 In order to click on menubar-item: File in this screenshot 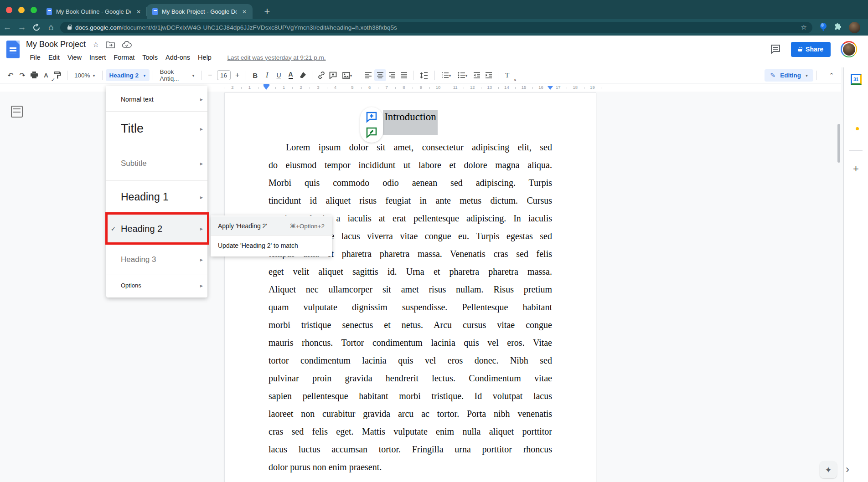, I will do `click(35, 57)`.